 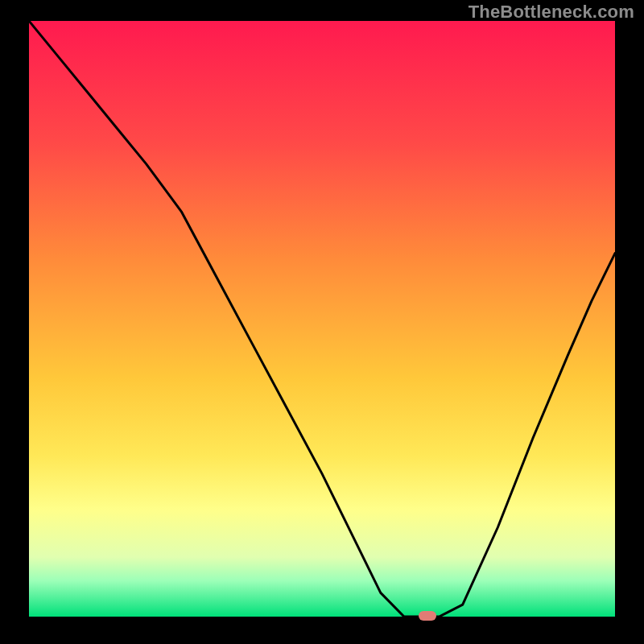 I want to click on watermark-text: TheBottleneck.com, so click(x=551, y=12).